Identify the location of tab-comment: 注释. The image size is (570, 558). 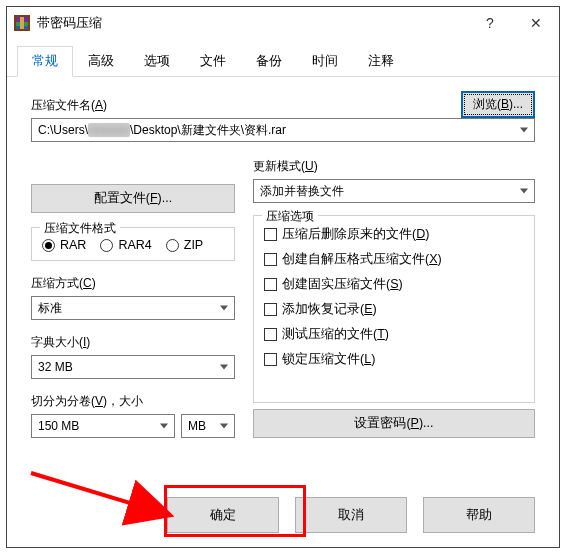
(381, 62).